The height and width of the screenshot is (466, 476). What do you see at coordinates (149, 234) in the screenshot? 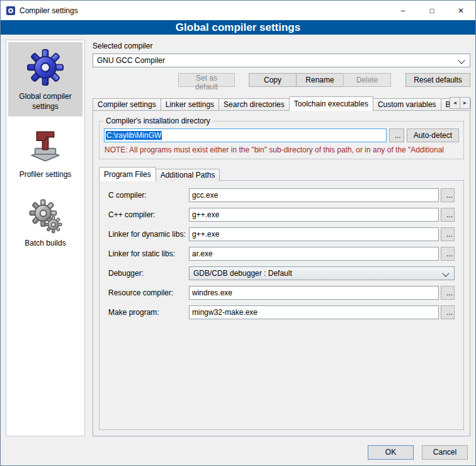
I see `field-label: Linker for dynamic libs:` at bounding box center [149, 234].